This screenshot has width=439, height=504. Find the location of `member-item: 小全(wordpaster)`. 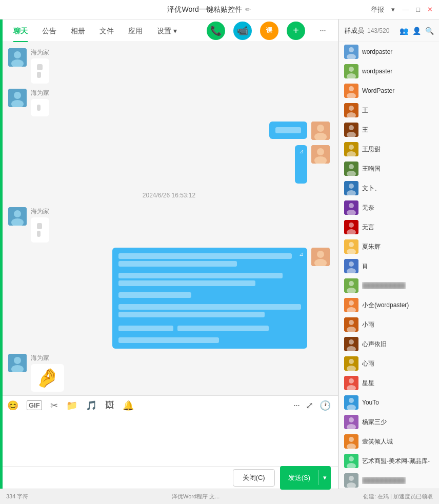

member-item: 小全(wordpaster) is located at coordinates (389, 305).